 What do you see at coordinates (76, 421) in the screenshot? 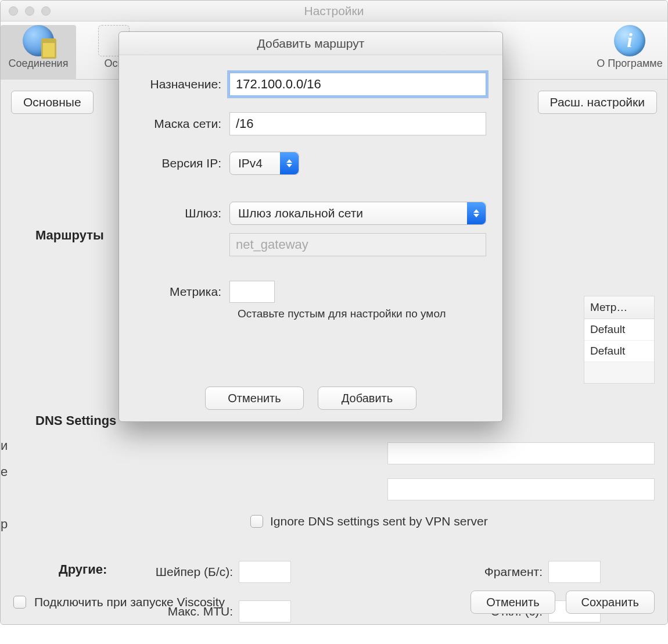
I see `dns-heading: DNS Settings` at bounding box center [76, 421].